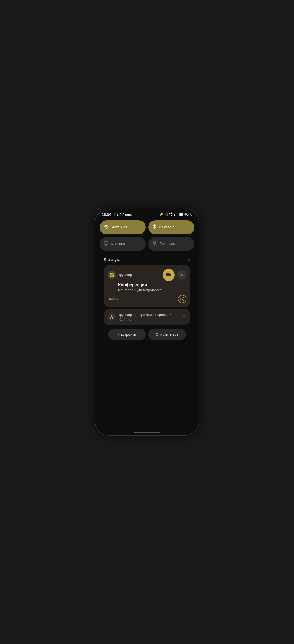  I want to click on secondary-notif-expand, so click(184, 317).